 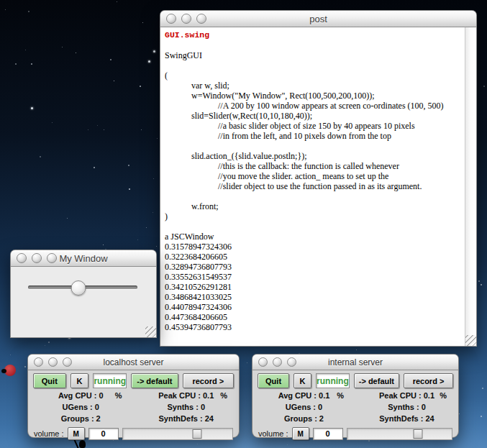 I want to click on code-line: ), so click(x=314, y=216).